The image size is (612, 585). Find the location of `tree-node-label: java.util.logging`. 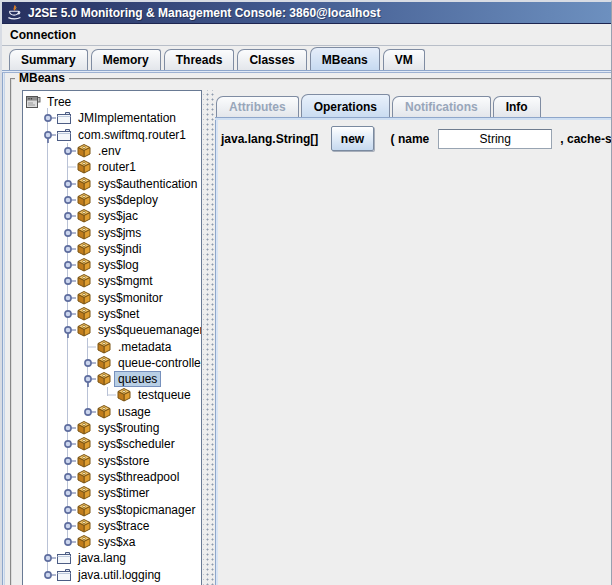

tree-node-label: java.util.logging is located at coordinates (120, 575).